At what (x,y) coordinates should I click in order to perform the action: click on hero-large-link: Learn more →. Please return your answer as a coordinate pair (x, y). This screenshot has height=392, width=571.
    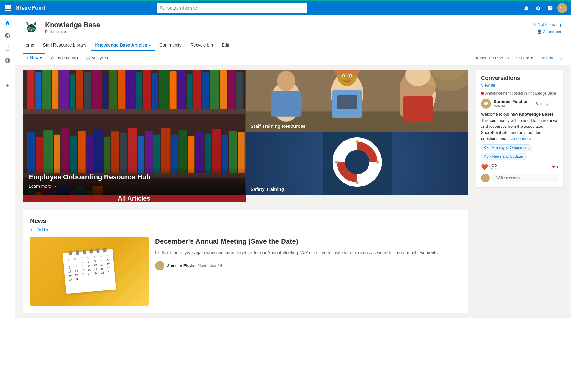
    Looking at the image, I should click on (134, 186).